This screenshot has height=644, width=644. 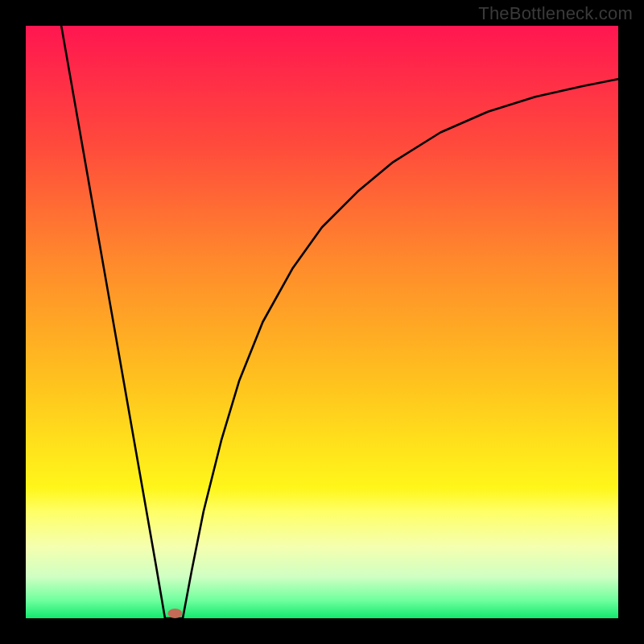 What do you see at coordinates (175, 613) in the screenshot?
I see `optimum-marker` at bounding box center [175, 613].